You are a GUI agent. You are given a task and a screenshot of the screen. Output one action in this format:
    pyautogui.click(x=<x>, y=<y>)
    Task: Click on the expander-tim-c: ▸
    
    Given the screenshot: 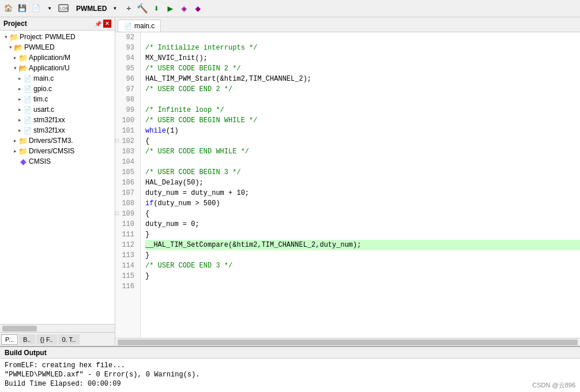 What is the action you would take?
    pyautogui.click(x=20, y=99)
    